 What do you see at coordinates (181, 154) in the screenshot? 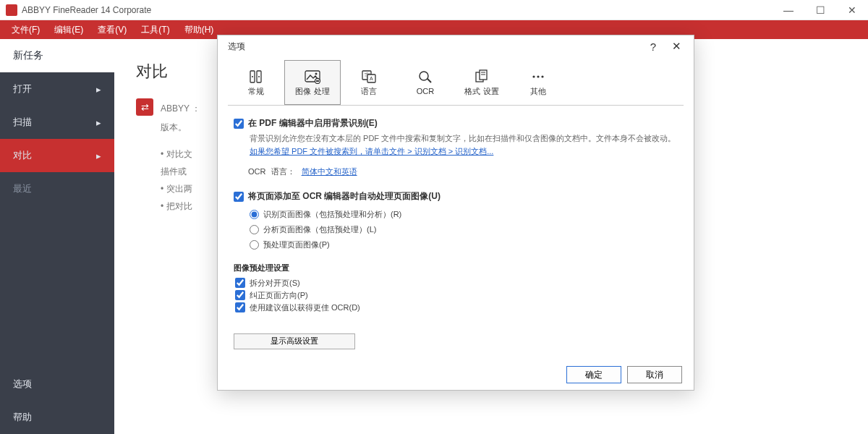
I see `bullet-1: • 对比文` at bounding box center [181, 154].